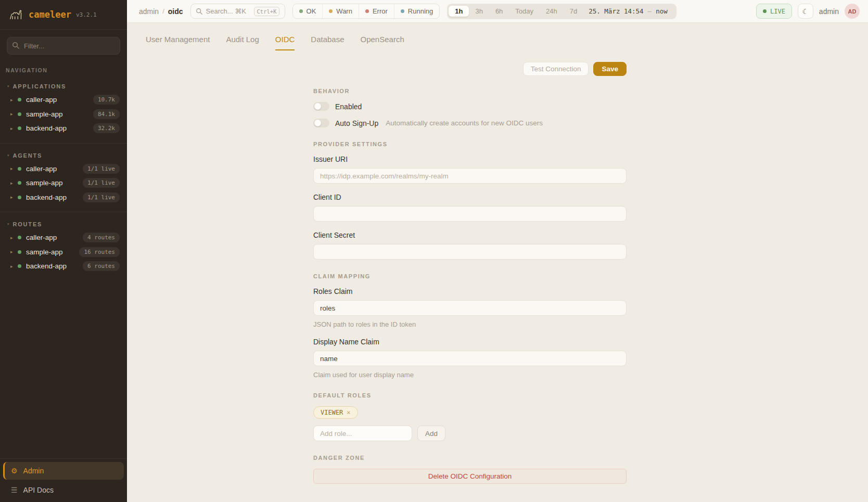 The image size is (868, 502). Describe the element at coordinates (63, 198) in the screenshot. I see `sidebar-item-agent-backend: ▸ backend-app 1/1 live` at that location.